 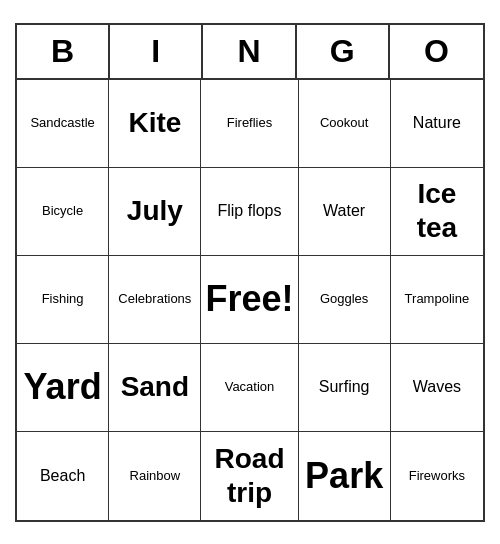 What do you see at coordinates (437, 122) in the screenshot?
I see `cell-text: Nature` at bounding box center [437, 122].